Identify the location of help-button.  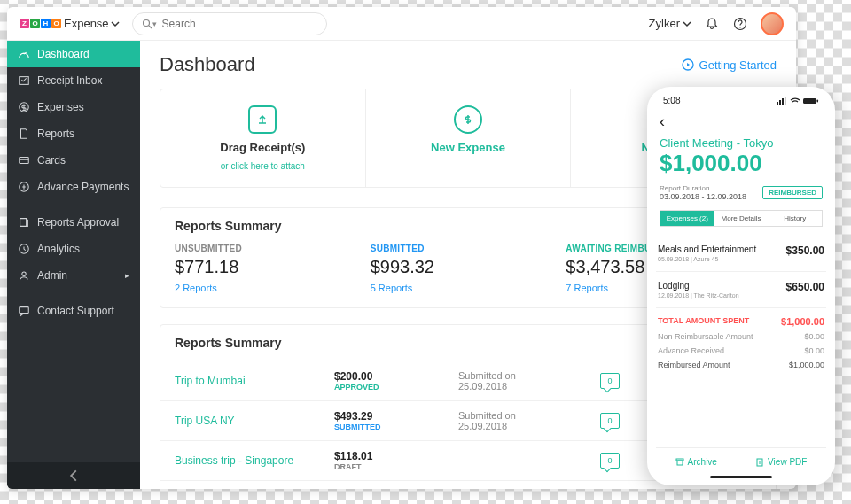
(740, 24).